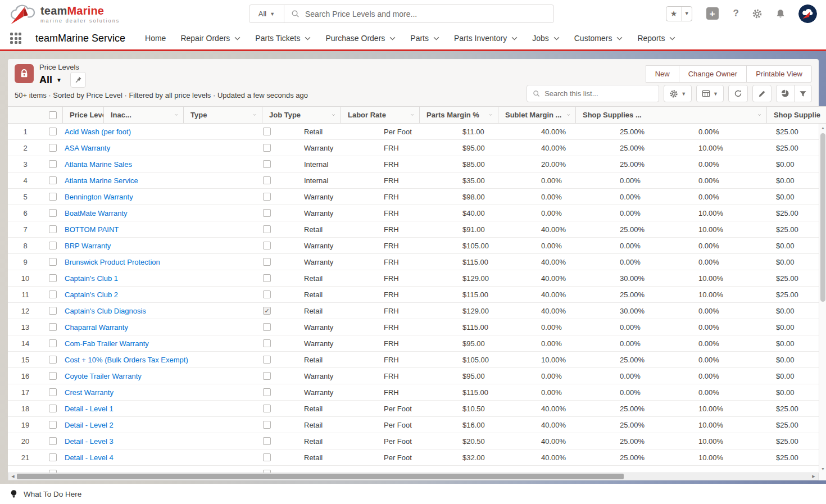  What do you see at coordinates (107, 344) in the screenshot?
I see `price-level-link: Com-Fab Trailer Warranty` at bounding box center [107, 344].